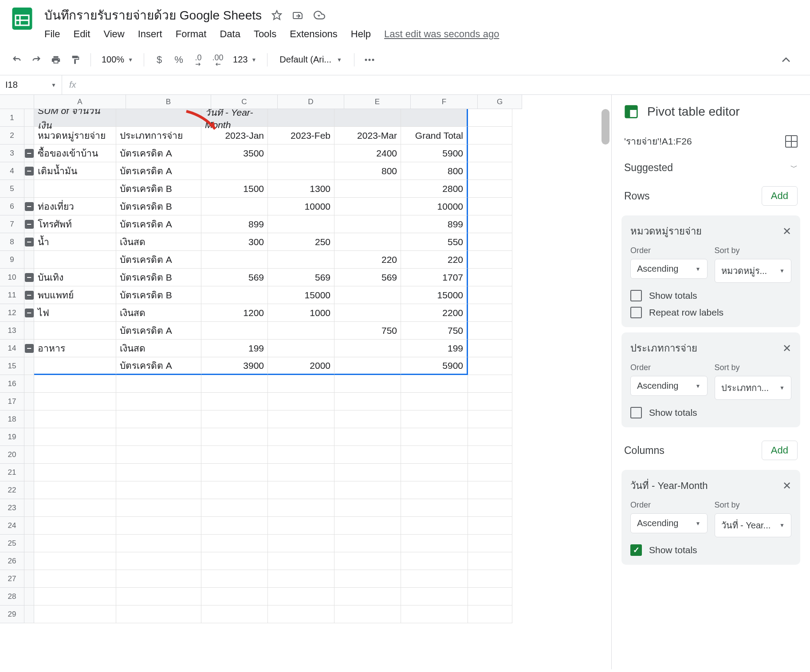 This screenshot has height=672, width=810. I want to click on col-header-F: F, so click(444, 102).